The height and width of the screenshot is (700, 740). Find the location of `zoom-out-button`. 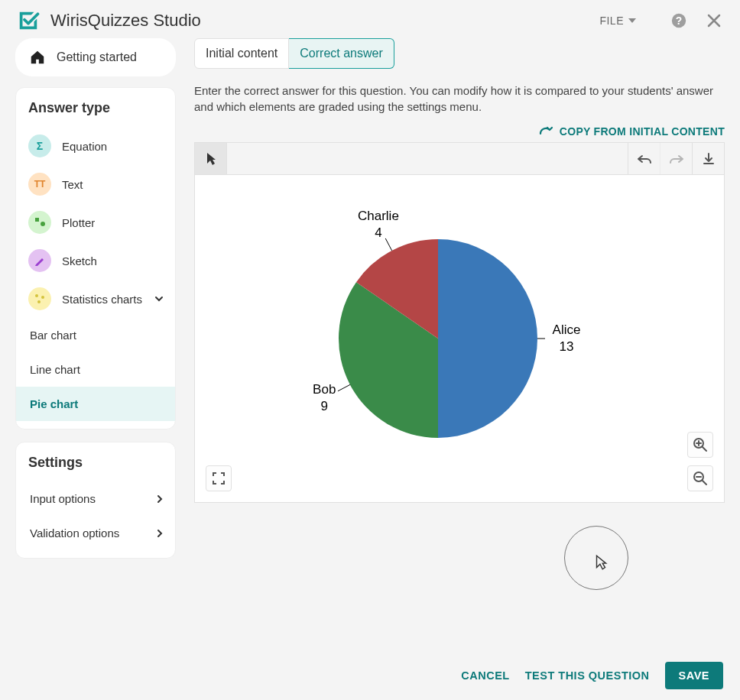

zoom-out-button is located at coordinates (700, 478).